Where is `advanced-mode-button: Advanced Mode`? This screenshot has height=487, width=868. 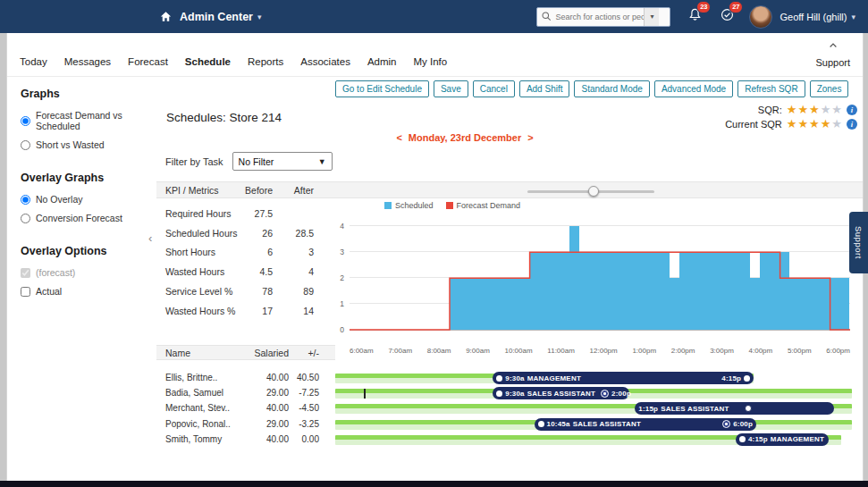
advanced-mode-button: Advanced Mode is located at coordinates (694, 89).